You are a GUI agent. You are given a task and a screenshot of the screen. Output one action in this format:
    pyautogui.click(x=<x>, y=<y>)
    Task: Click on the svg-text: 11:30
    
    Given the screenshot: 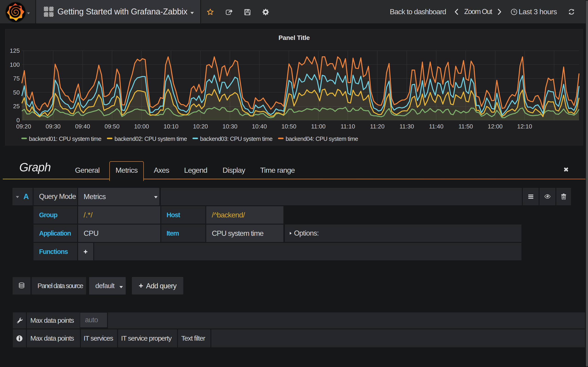 What is the action you would take?
    pyautogui.click(x=407, y=126)
    